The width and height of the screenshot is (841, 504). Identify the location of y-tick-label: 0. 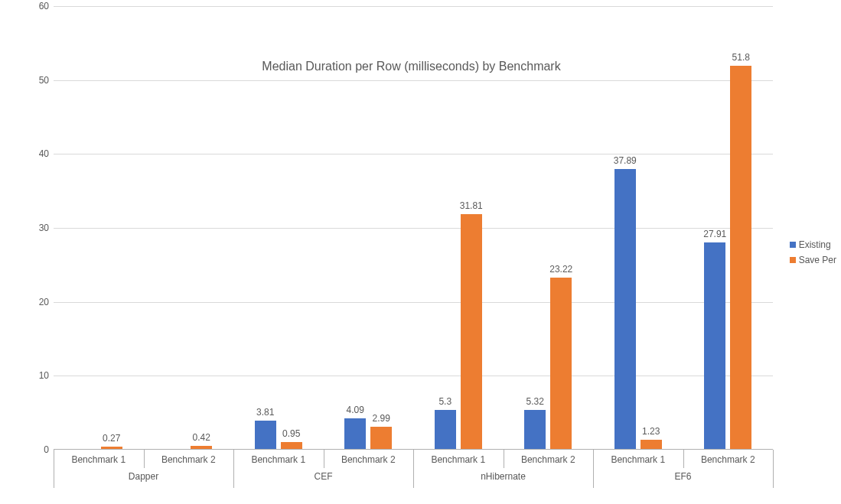
(34, 450).